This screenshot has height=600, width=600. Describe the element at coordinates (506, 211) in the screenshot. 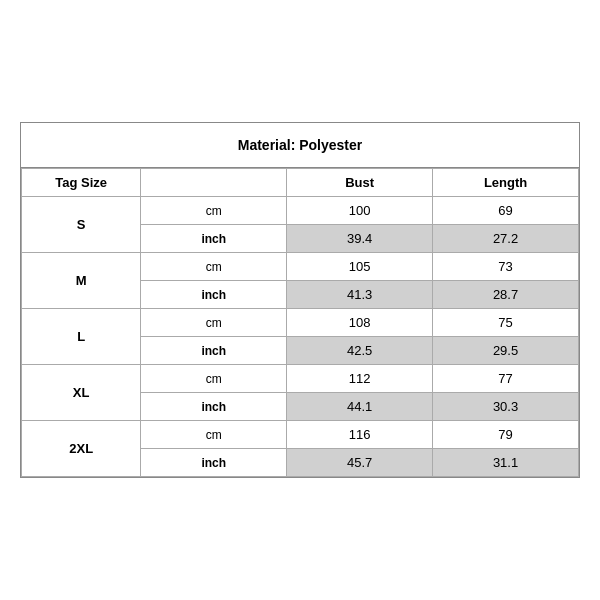

I see `length-cm-value: 69` at that location.